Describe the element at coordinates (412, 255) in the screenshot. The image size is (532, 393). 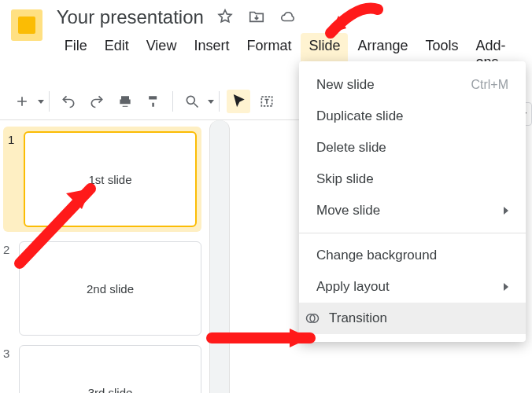
I see `menu-item-change-background: Change background` at that location.